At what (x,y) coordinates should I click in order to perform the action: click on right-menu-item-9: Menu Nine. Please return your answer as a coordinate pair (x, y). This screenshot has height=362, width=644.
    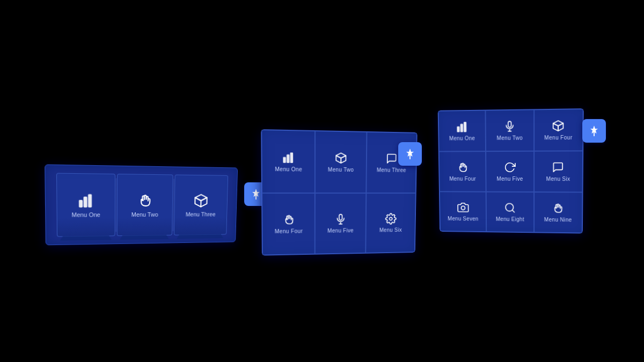
    Looking at the image, I should click on (558, 212).